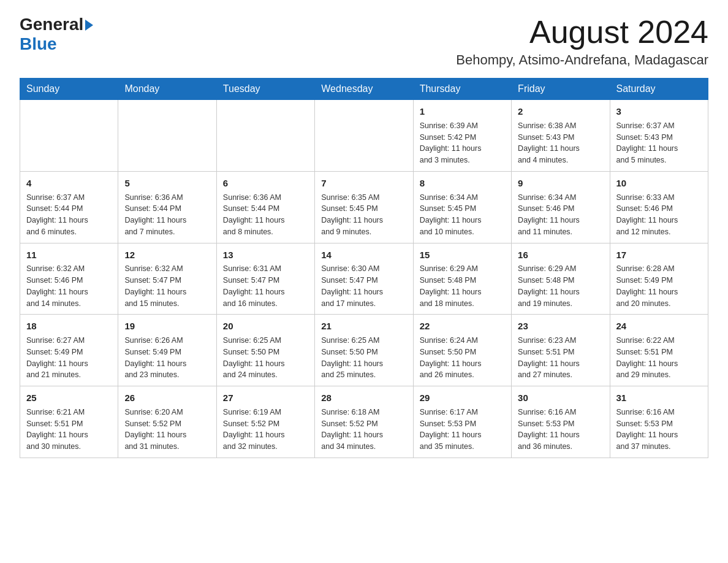 The width and height of the screenshot is (728, 563). I want to click on day-number: 28, so click(364, 398).